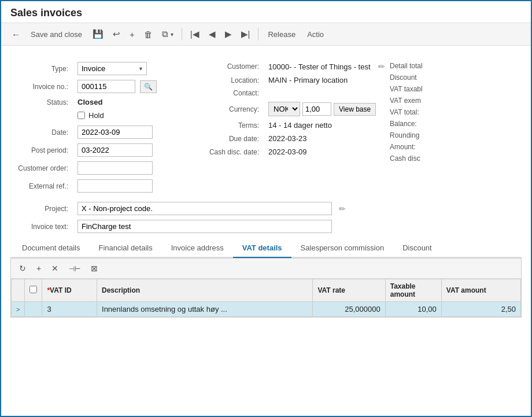  I want to click on view-base-button: View base, so click(355, 109).